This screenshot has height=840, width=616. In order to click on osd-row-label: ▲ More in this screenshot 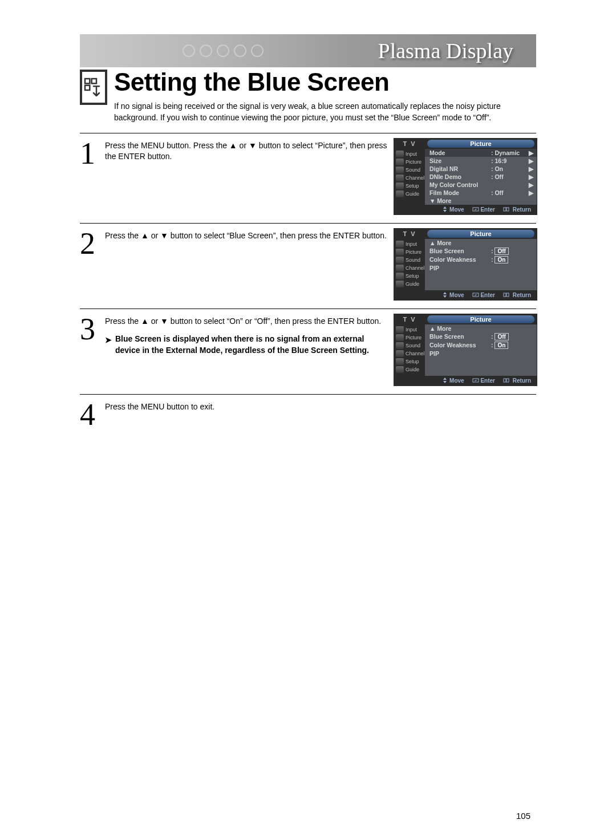, I will do `click(460, 328)`.